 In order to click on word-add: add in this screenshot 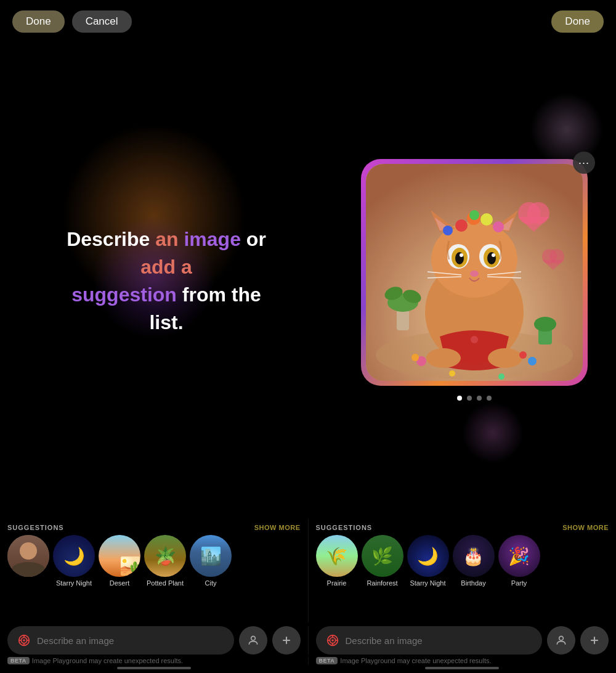, I will do `click(161, 267)`.